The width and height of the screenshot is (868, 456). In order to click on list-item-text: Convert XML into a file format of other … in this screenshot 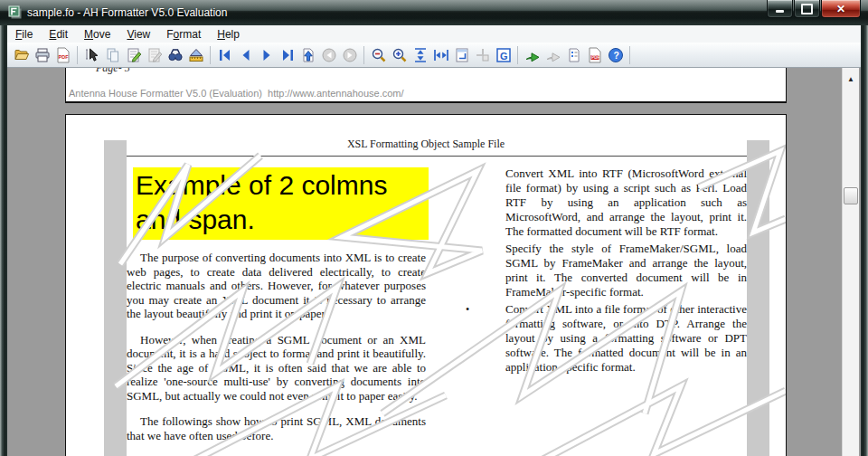, I will do `click(626, 338)`.